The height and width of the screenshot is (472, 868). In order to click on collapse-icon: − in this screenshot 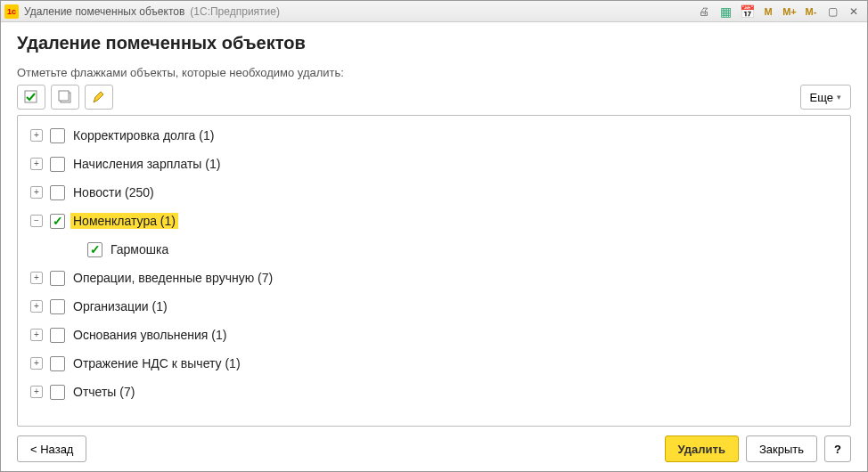, I will do `click(37, 221)`.